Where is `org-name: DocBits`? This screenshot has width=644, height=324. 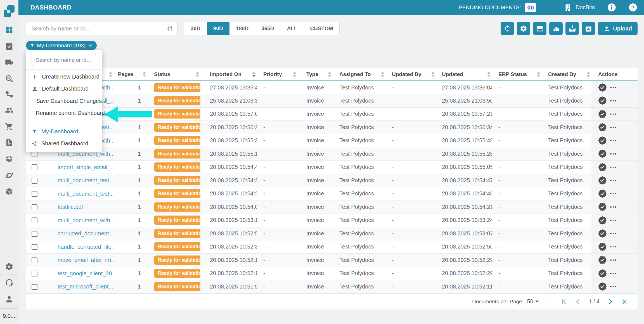
org-name: DocBits is located at coordinates (585, 7).